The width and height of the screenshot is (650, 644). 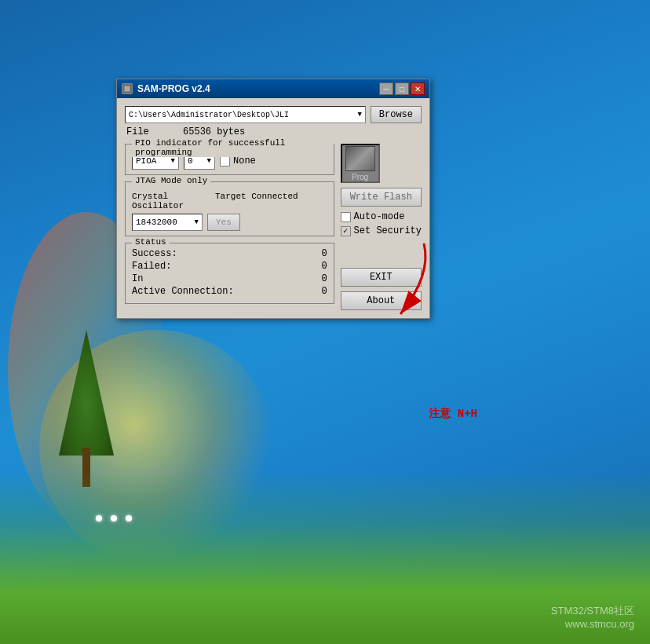 What do you see at coordinates (86, 467) in the screenshot?
I see `tree-trunk` at bounding box center [86, 467].